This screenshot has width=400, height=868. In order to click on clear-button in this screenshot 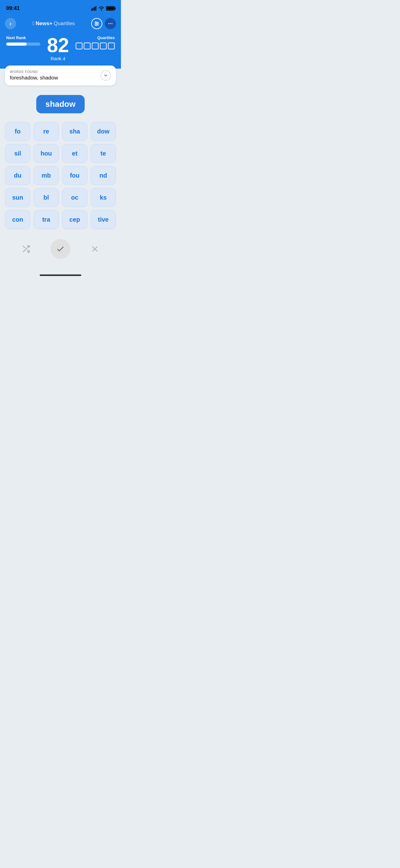, I will do `click(95, 249)`.